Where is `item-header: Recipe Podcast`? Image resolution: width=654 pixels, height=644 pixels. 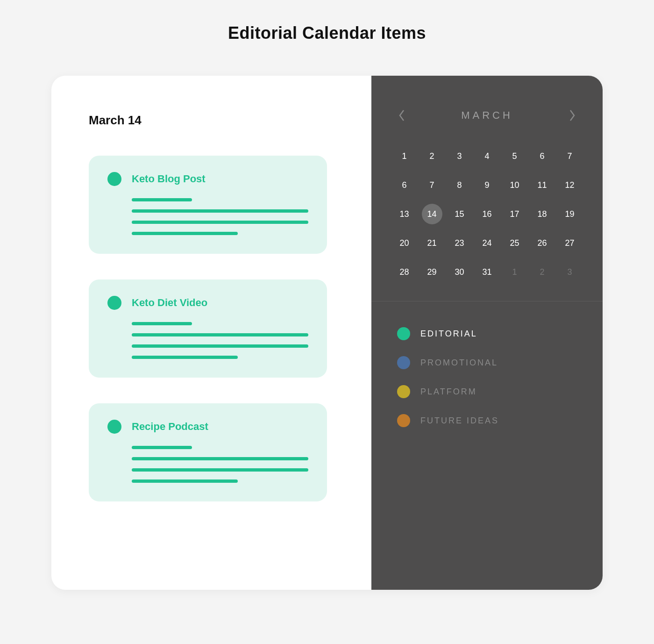 item-header: Recipe Podcast is located at coordinates (208, 427).